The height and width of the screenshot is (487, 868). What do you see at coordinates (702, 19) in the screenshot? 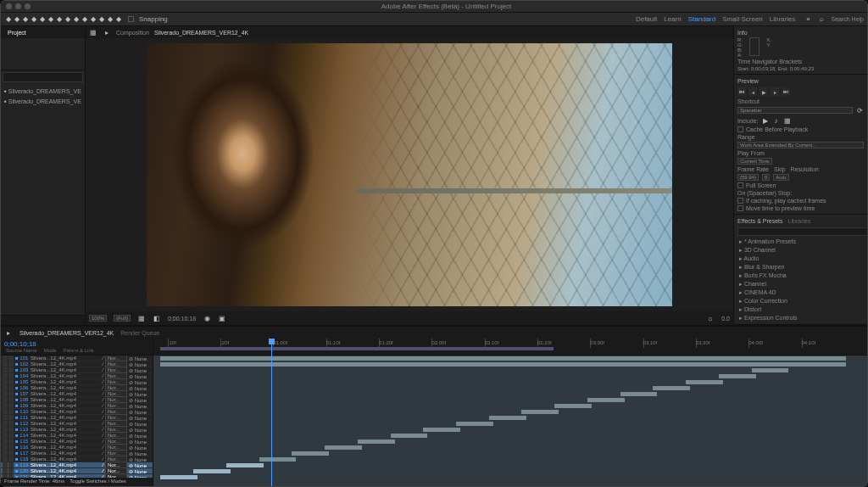
I see `workspace-standard: Standard` at bounding box center [702, 19].